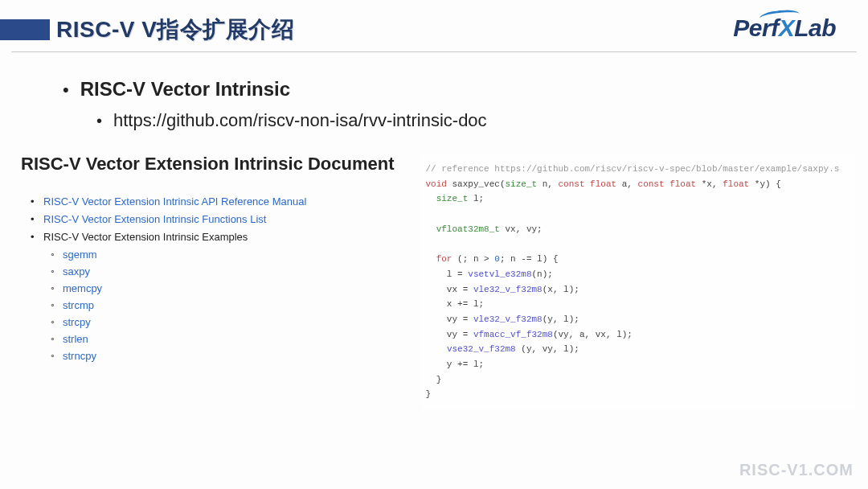 Image resolution: width=868 pixels, height=489 pixels. Describe the element at coordinates (436, 184) in the screenshot. I see `code-kw: void` at that location.